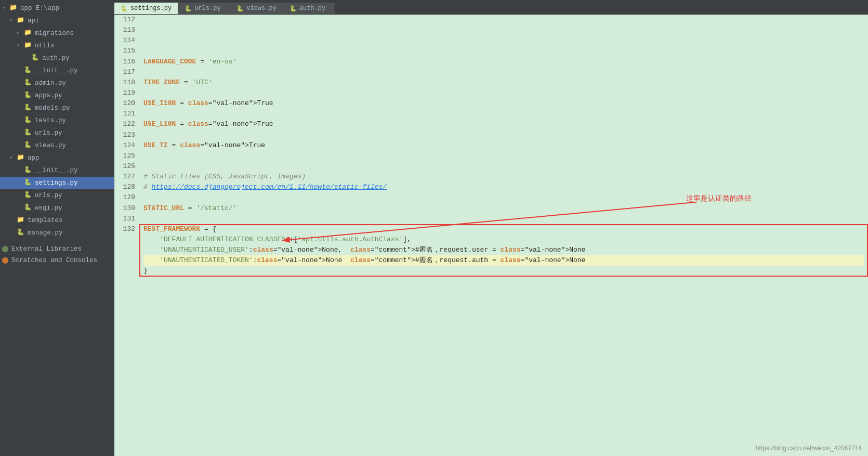 Image resolution: width=868 pixels, height=456 pixels. Describe the element at coordinates (57, 158) in the screenshot. I see `sidebar-item-app-folder: ▾📁app` at that location.